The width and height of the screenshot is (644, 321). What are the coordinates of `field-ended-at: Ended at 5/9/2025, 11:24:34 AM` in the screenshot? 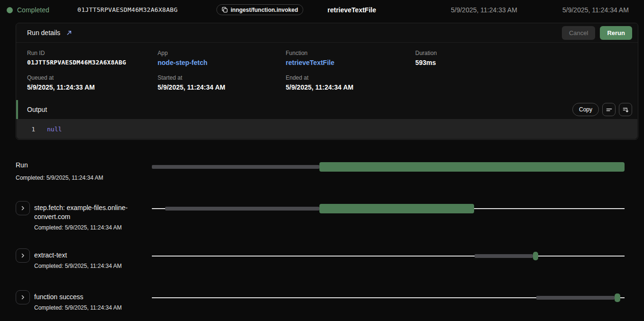 It's located at (350, 83).